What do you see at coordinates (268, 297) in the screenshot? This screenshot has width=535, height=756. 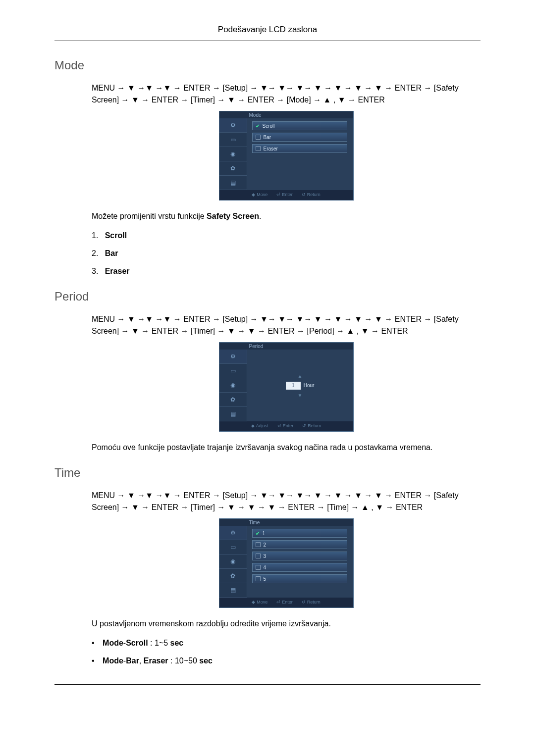 I see `period-heading: Period` at bounding box center [268, 297].